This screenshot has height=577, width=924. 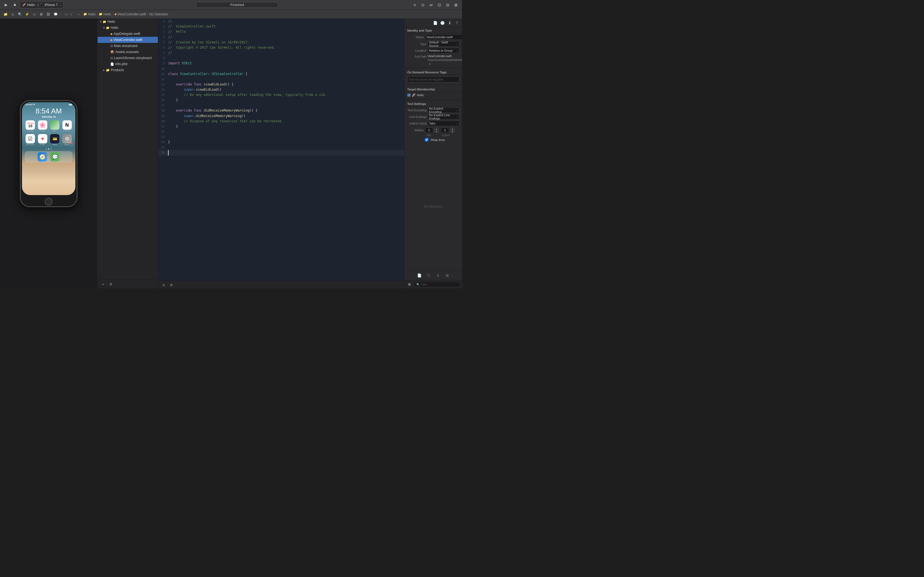 I want to click on nav-hello-label: Hello, so click(x=115, y=28).